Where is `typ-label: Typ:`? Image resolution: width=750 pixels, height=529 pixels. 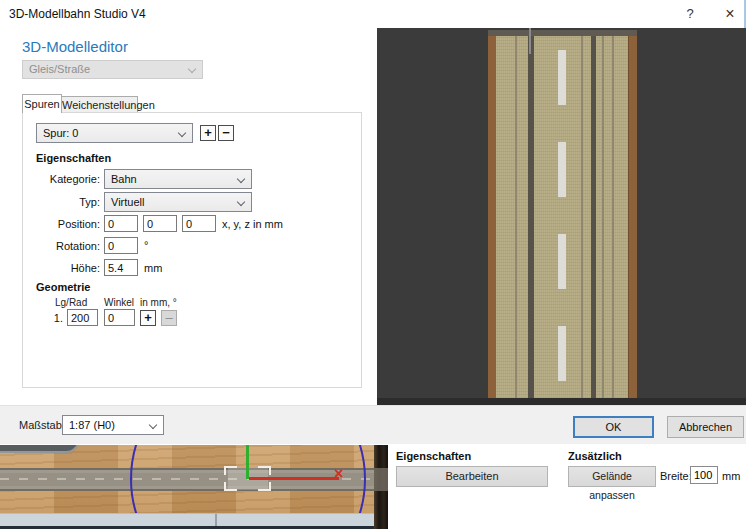 typ-label: Typ: is located at coordinates (52, 202).